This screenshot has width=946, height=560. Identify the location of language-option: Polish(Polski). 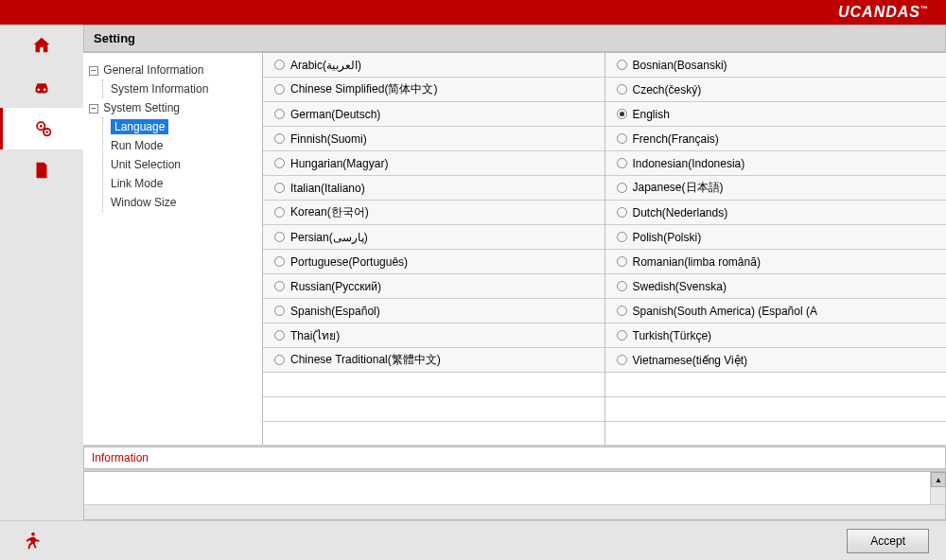
(776, 237).